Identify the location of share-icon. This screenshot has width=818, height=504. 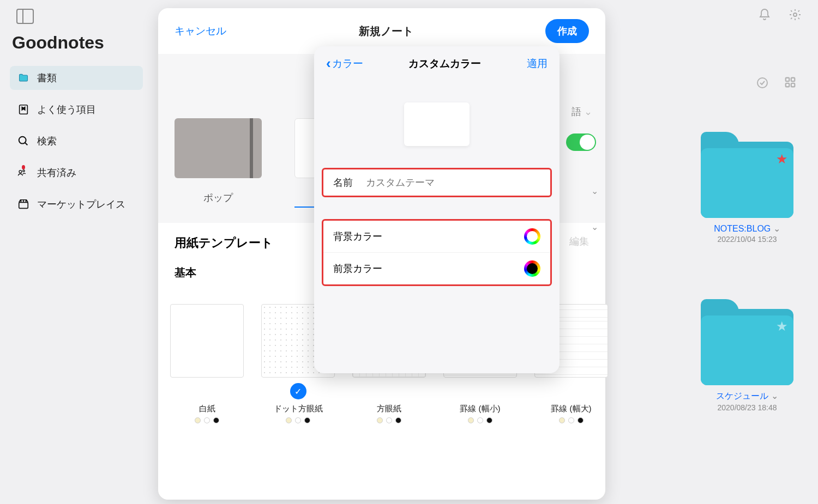
(23, 173).